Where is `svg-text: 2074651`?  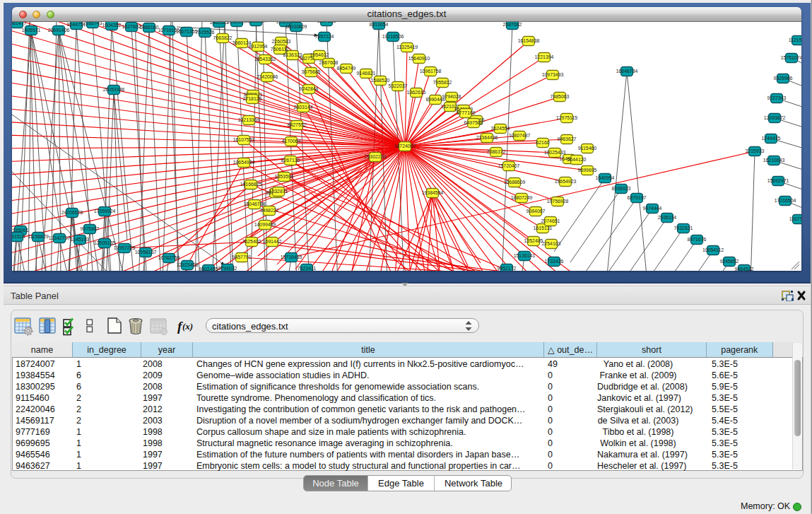
svg-text: 2074651 is located at coordinates (551, 221).